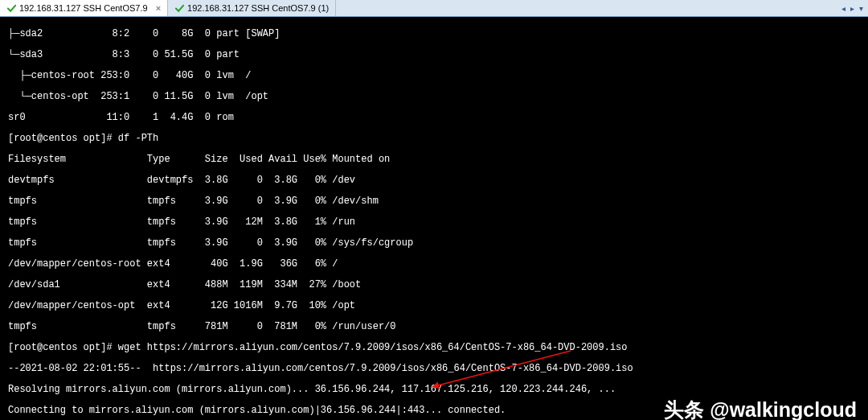 The width and height of the screenshot is (868, 420). What do you see at coordinates (436, 159) in the screenshot?
I see `df-header: Filesystem Type Size Used Avail Use% Mou…` at bounding box center [436, 159].